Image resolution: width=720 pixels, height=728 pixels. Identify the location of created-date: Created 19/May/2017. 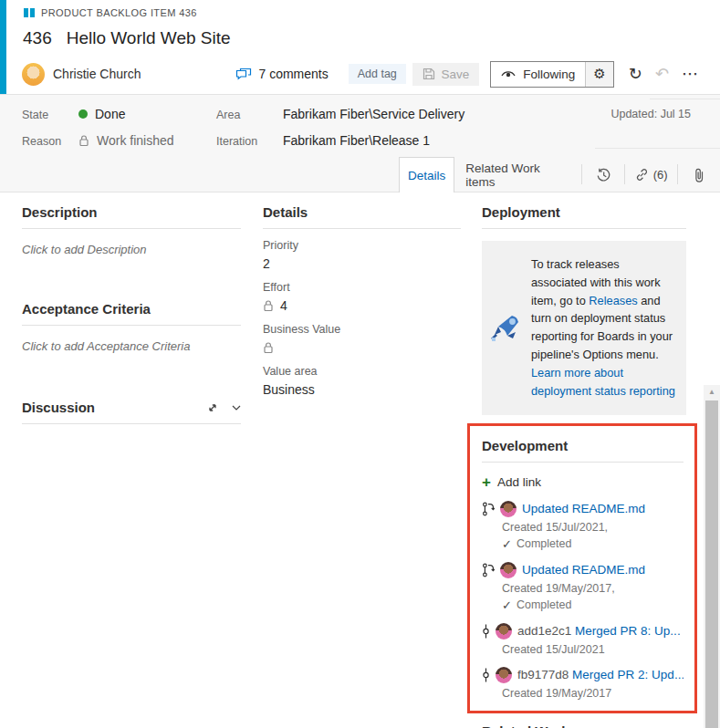
(593, 693).